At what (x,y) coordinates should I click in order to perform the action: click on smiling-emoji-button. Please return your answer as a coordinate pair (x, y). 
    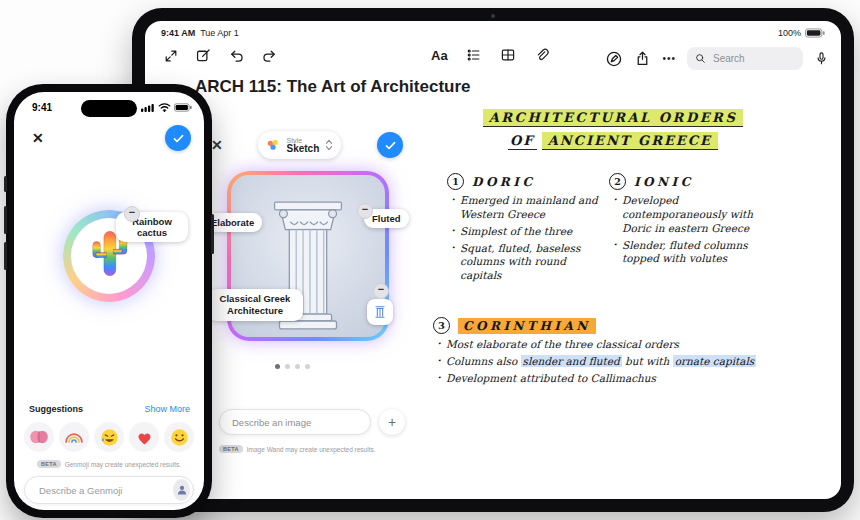
    Looking at the image, I should click on (179, 437).